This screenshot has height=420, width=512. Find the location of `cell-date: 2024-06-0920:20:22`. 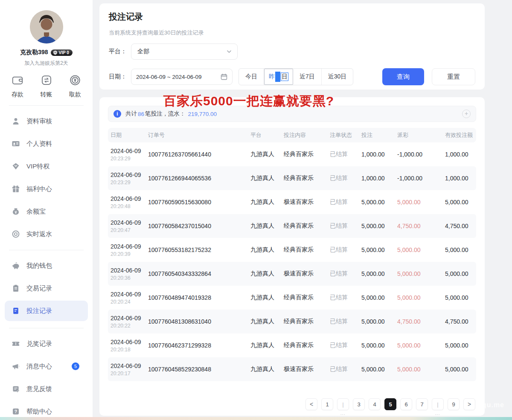

cell-date: 2024-06-0920:20:22 is located at coordinates (129, 322).